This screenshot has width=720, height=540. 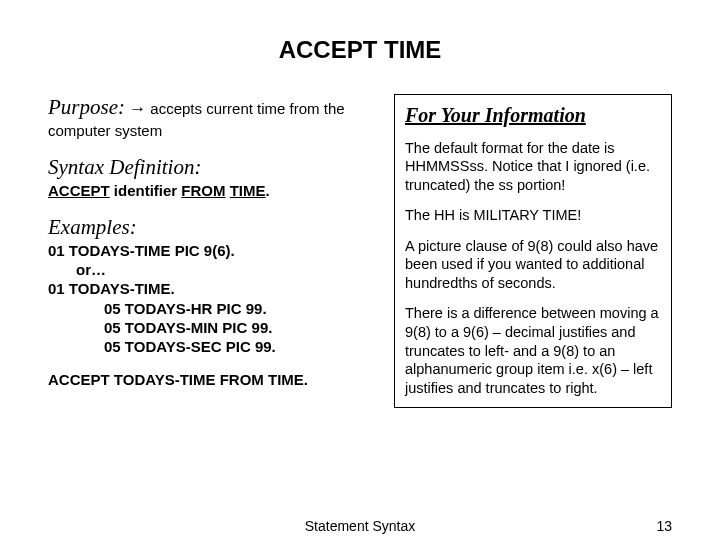 What do you see at coordinates (533, 265) in the screenshot?
I see `fyi-paragraph: A picture clause of 9(8) could also have…` at bounding box center [533, 265].